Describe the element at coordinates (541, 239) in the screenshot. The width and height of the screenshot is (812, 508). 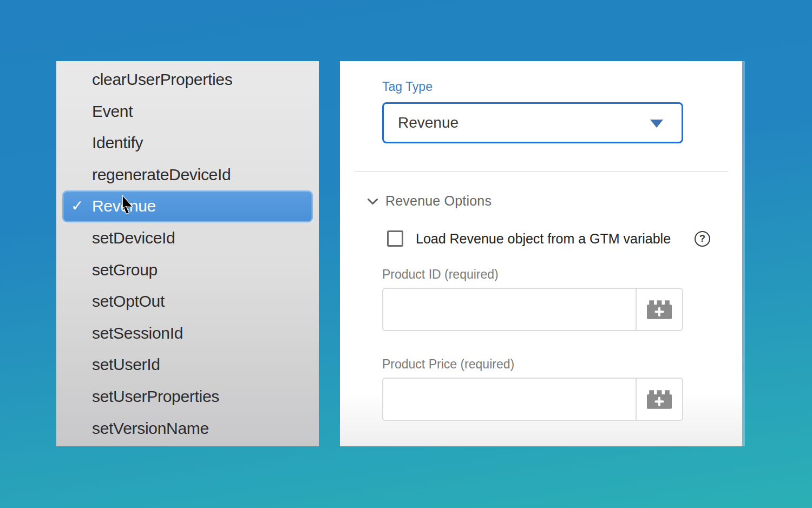
I see `load-revenue-row: Load Revenue object from a GTM variable …` at that location.